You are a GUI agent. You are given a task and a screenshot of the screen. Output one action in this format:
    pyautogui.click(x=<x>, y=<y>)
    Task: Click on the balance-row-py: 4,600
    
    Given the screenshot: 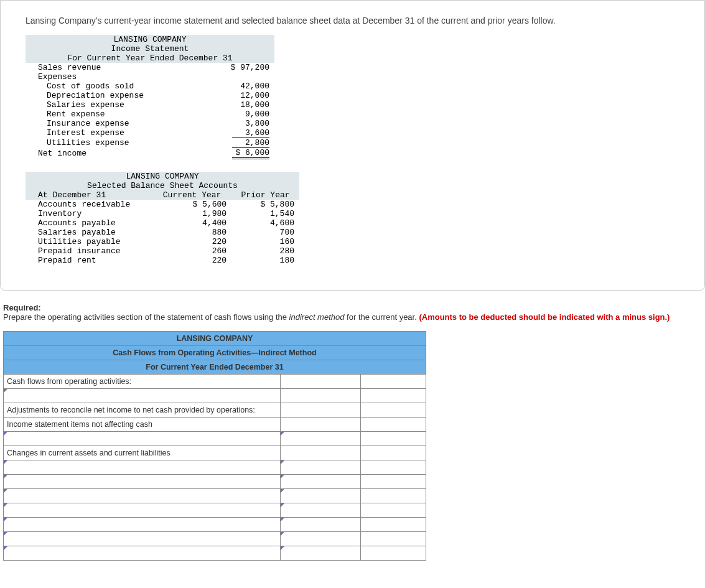 What is the action you would take?
    pyautogui.click(x=265, y=223)
    